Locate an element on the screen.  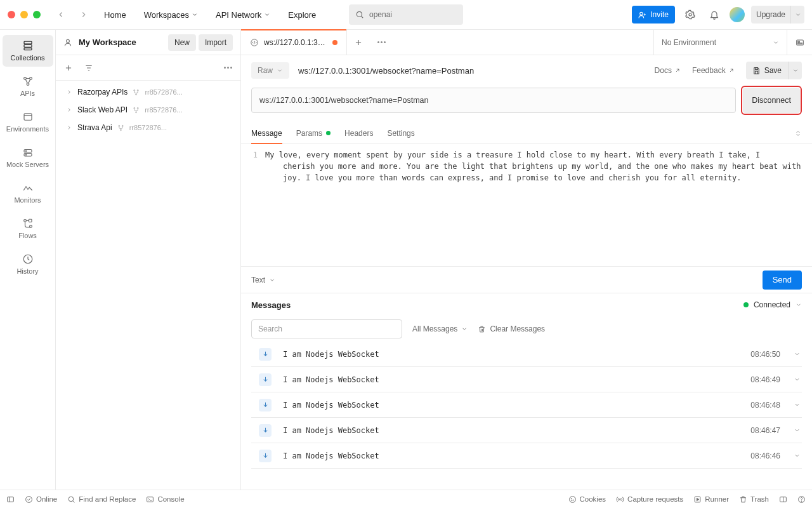
upgrade-dropdown is located at coordinates (797, 15).